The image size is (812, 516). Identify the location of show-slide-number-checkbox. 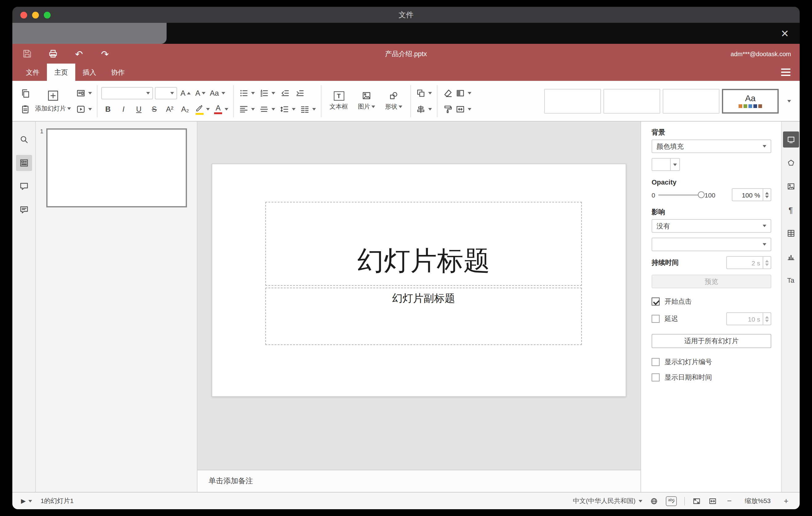
(656, 362).